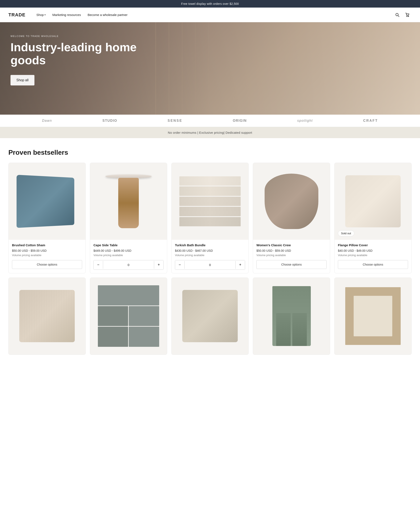  I want to click on nav-shop: Shop ▾, so click(41, 15).